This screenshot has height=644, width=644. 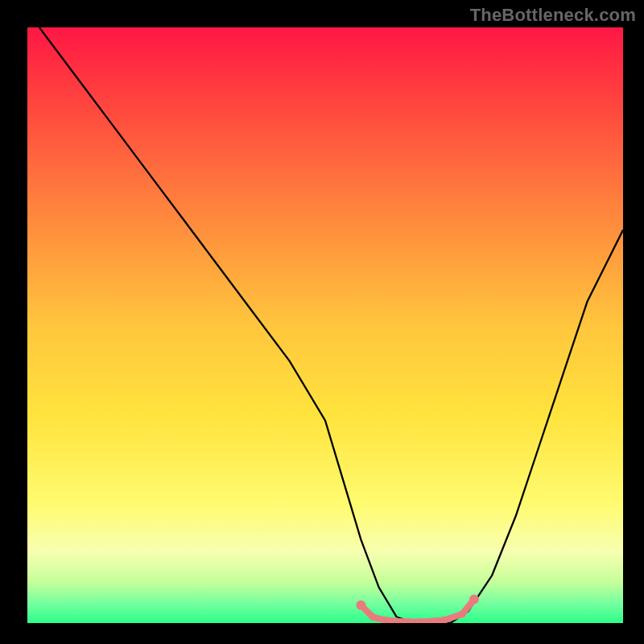 I want to click on watermark-label: TheBottleneck.com, so click(x=553, y=15).